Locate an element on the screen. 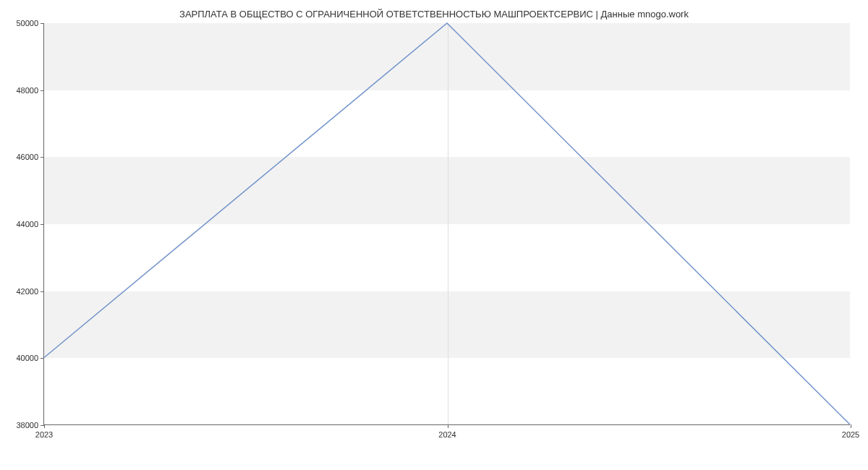  x-tick-label: 2024 is located at coordinates (447, 435).